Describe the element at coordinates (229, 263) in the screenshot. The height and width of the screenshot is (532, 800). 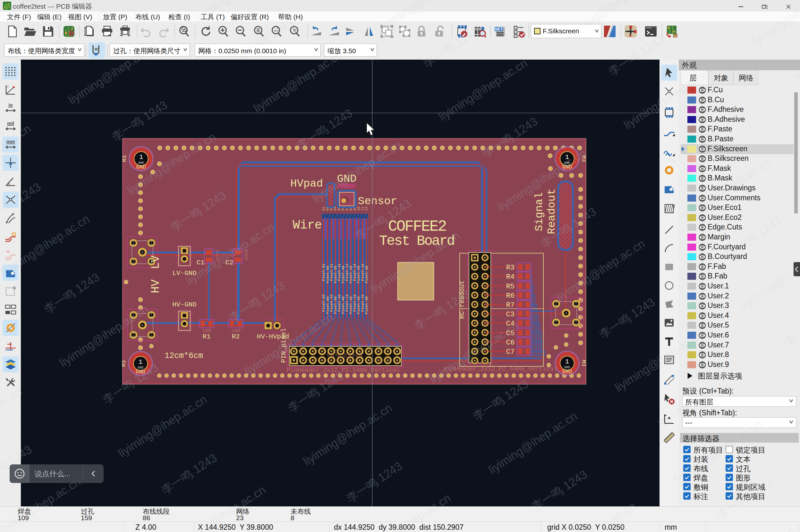
I see `svg-text: C2` at that location.